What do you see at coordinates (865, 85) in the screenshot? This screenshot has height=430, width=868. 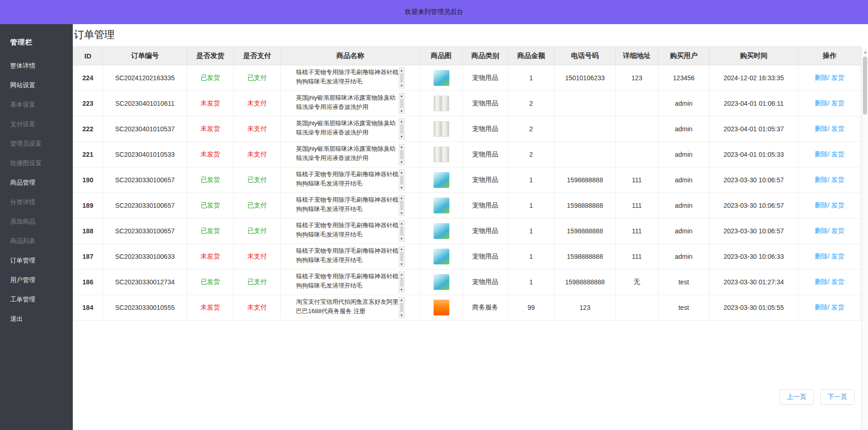 I see `scrollbar-thumb` at bounding box center [865, 85].